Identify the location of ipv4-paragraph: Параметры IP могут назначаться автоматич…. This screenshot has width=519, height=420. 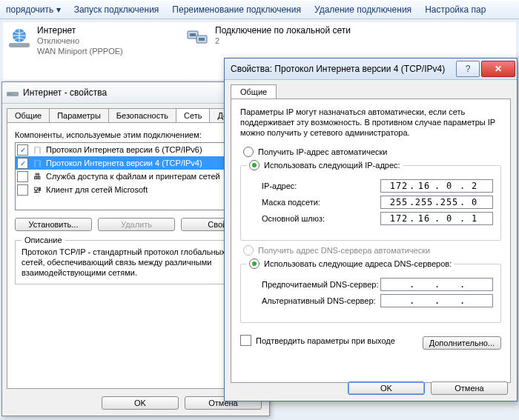
(371, 122).